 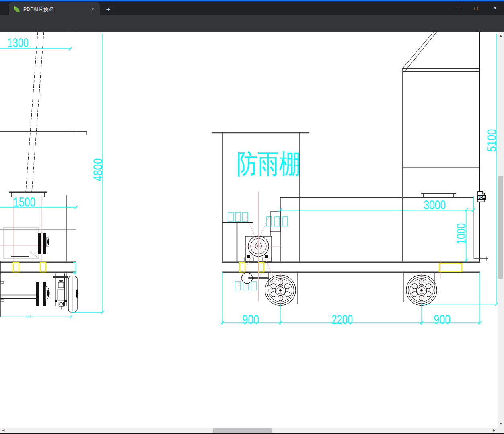 I want to click on scroll-up-arrow-icon: ▲, so click(x=501, y=36).